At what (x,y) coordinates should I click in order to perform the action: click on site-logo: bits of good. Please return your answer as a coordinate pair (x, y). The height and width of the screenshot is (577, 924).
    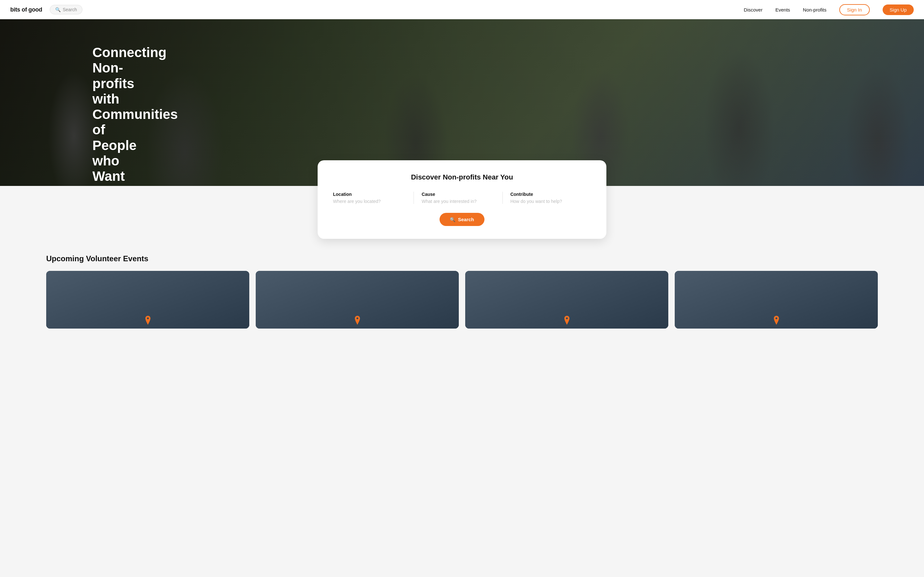
    Looking at the image, I should click on (26, 10).